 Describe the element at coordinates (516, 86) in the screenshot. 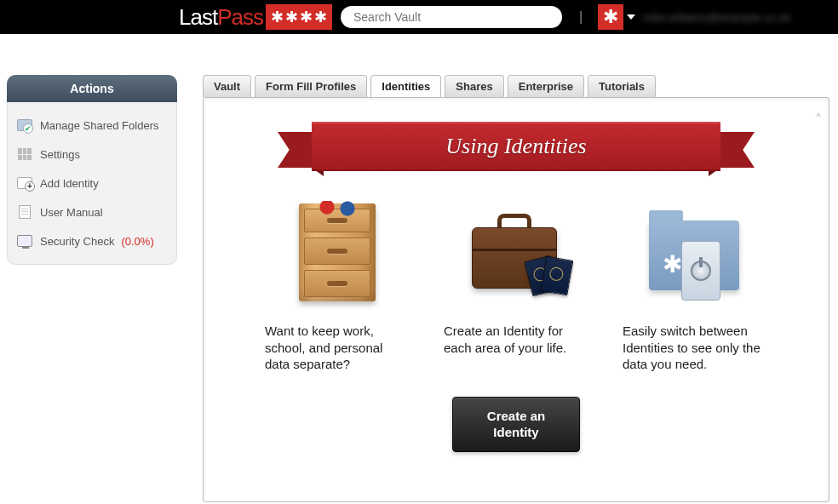

I see `tab-strip: Vault Form Fill Profiles Identities Shar…` at that location.